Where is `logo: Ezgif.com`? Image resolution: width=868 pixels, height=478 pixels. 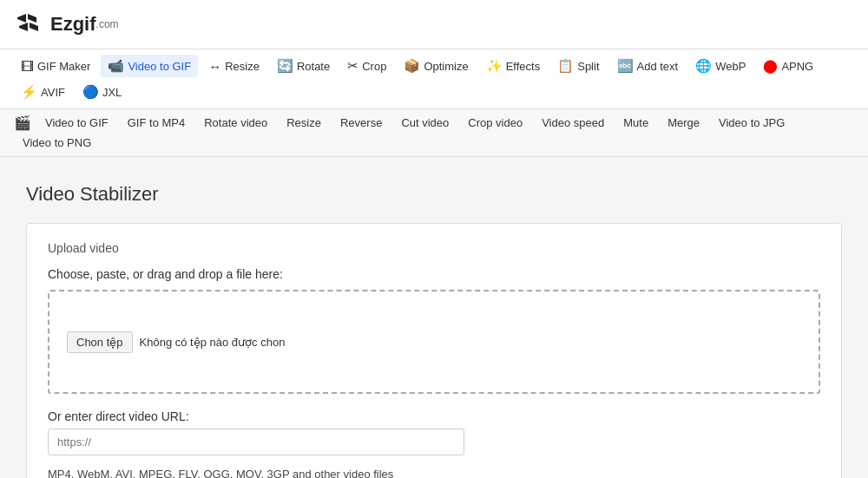 logo: Ezgif.com is located at coordinates (66, 24).